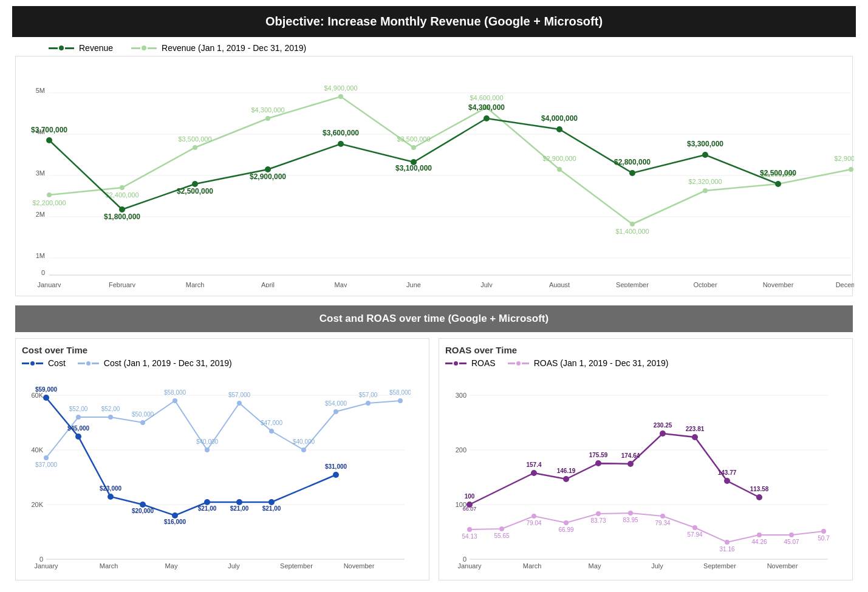 Image resolution: width=868 pixels, height=592 pixels. Describe the element at coordinates (533, 465) in the screenshot. I see `svg-text: 157.4` at that location.